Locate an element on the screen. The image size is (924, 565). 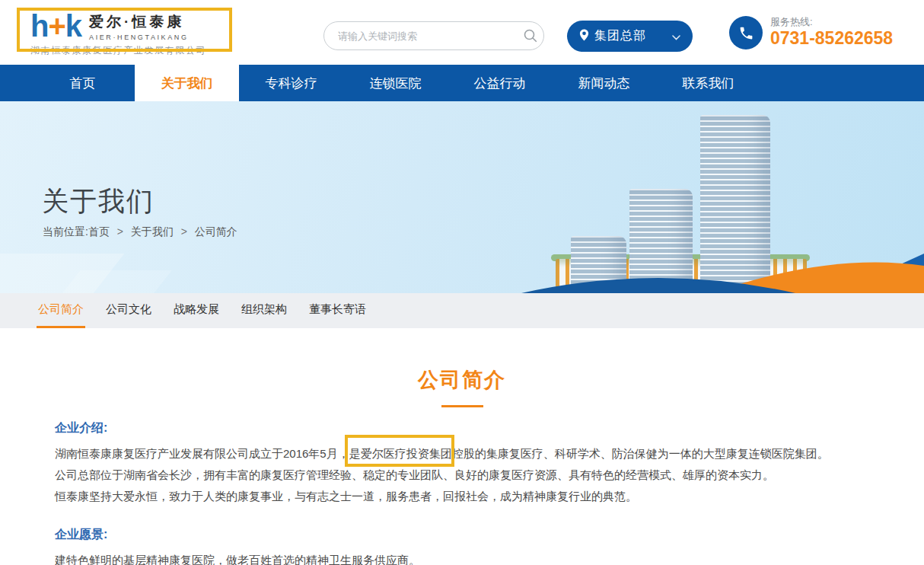
logo-en-name: AIER·HENGTAIKANG is located at coordinates (139, 37).